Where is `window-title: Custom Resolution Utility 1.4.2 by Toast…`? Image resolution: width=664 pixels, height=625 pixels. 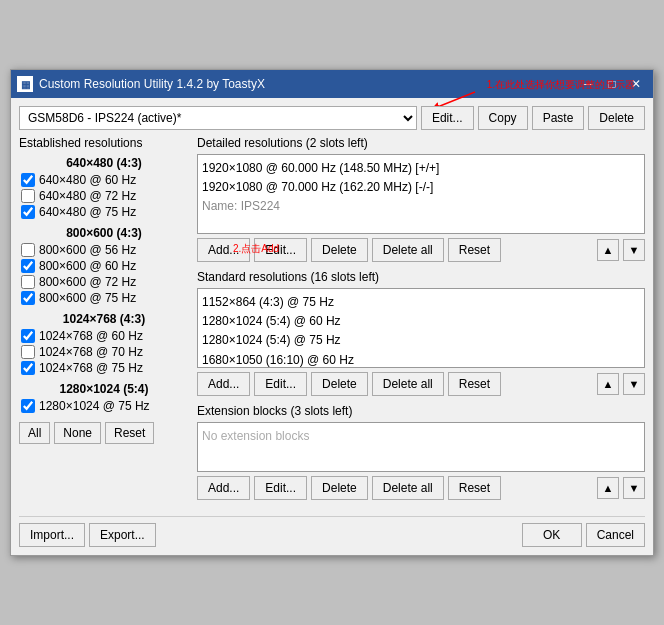 window-title: Custom Resolution Utility 1.4.2 by Toast… is located at coordinates (152, 84).